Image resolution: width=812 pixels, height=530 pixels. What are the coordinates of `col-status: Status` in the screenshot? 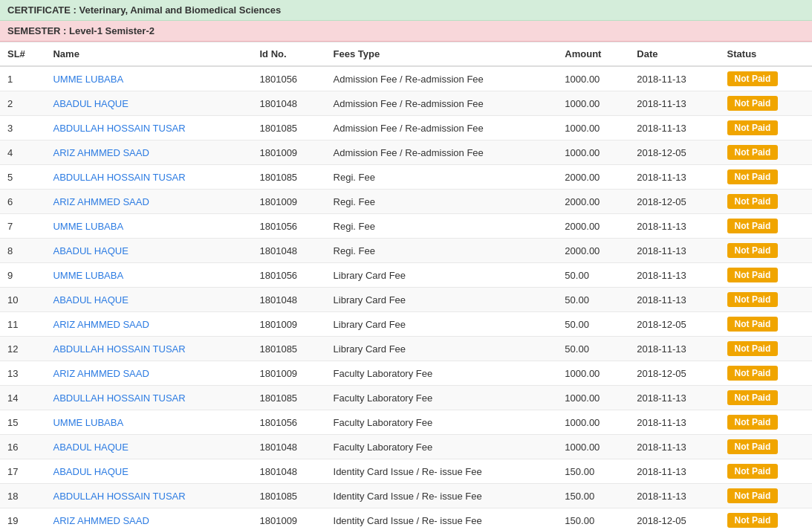 It's located at (766, 55).